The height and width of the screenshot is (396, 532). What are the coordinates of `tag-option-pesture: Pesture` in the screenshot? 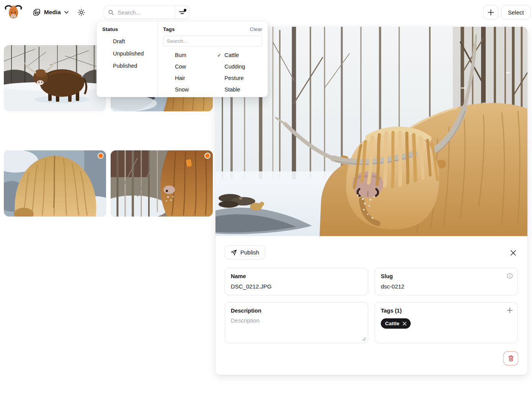 It's located at (238, 78).